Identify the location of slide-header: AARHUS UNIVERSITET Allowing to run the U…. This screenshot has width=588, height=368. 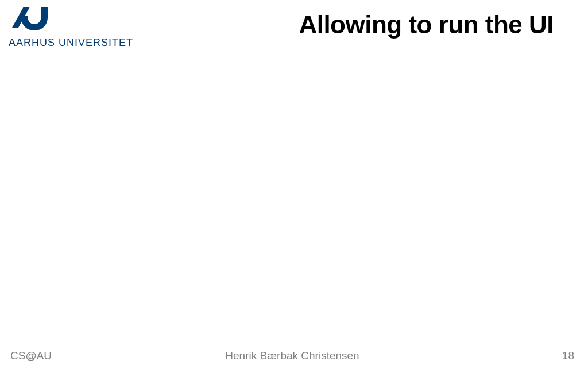
(293, 26).